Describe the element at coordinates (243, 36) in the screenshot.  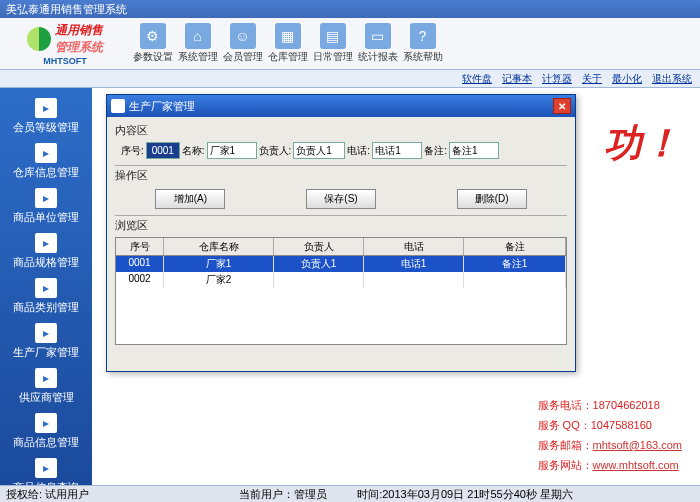
I see `toolbar-icon: ☺` at that location.